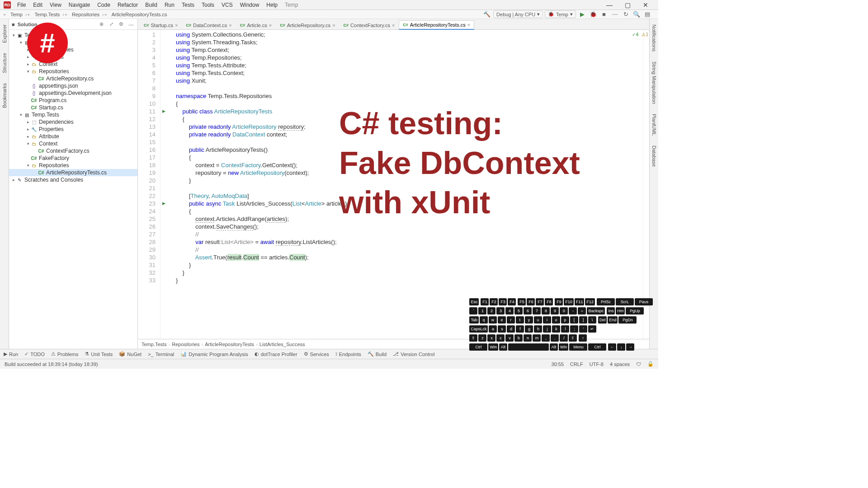 The height and width of the screenshot is (488, 868). Describe the element at coordinates (647, 14) in the screenshot. I see `settings-icon: ▤` at that location.